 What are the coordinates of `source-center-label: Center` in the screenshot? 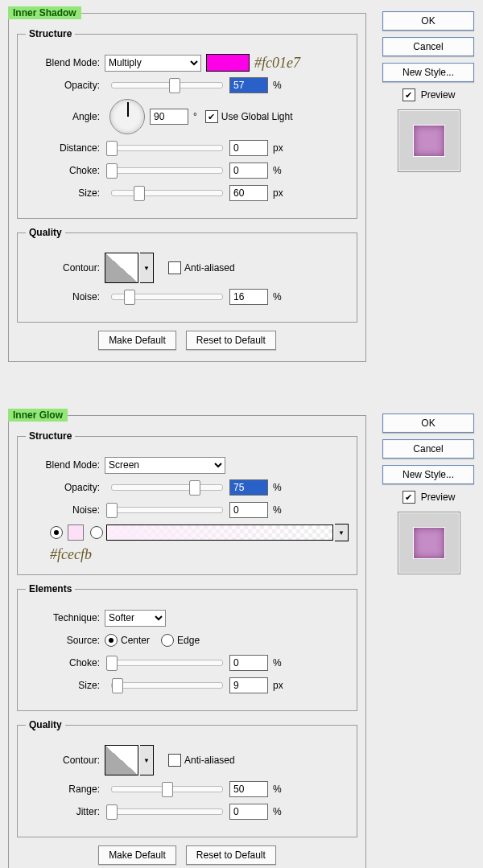 It's located at (135, 640).